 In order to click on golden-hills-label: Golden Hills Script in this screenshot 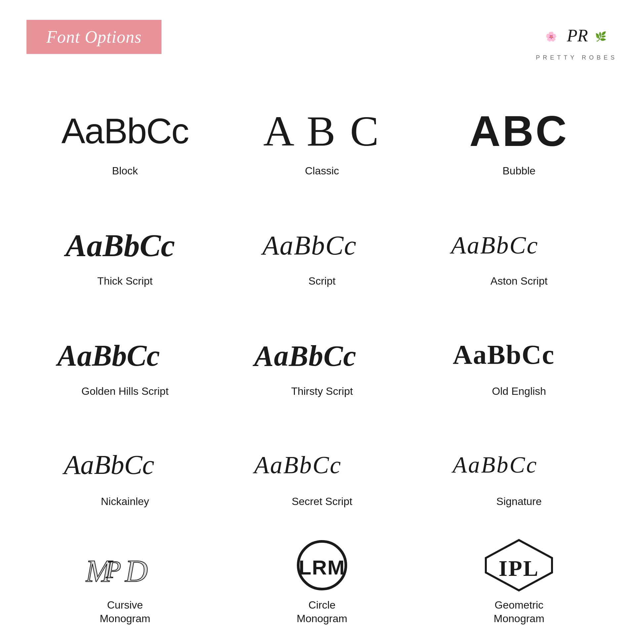, I will do `click(125, 391)`.